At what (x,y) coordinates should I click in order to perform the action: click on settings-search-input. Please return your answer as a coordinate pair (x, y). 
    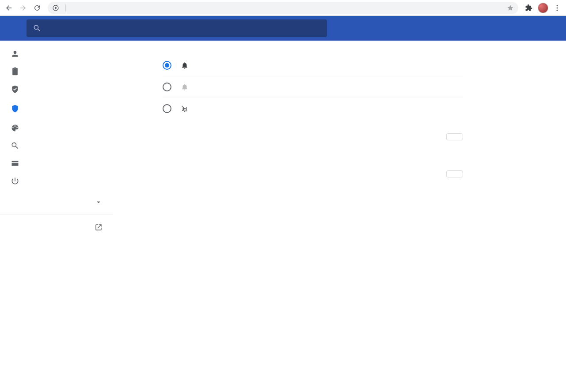
    Looking at the image, I should click on (181, 28).